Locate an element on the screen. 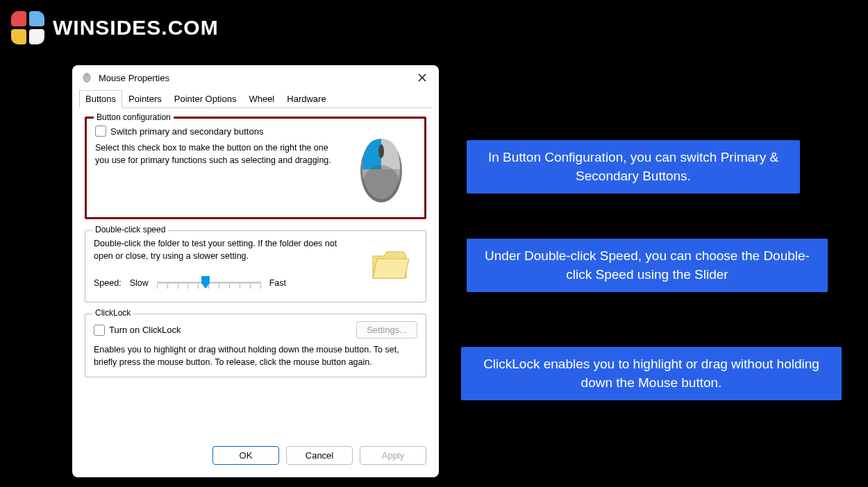  annotation-double-click: Under Double-click Speed, you can choose… is located at coordinates (647, 265).